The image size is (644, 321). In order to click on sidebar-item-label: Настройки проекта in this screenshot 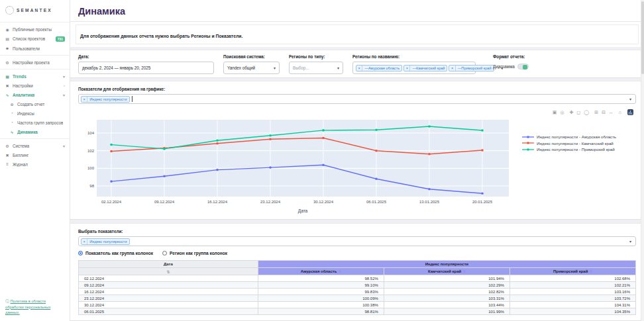, I will do `click(31, 62)`.